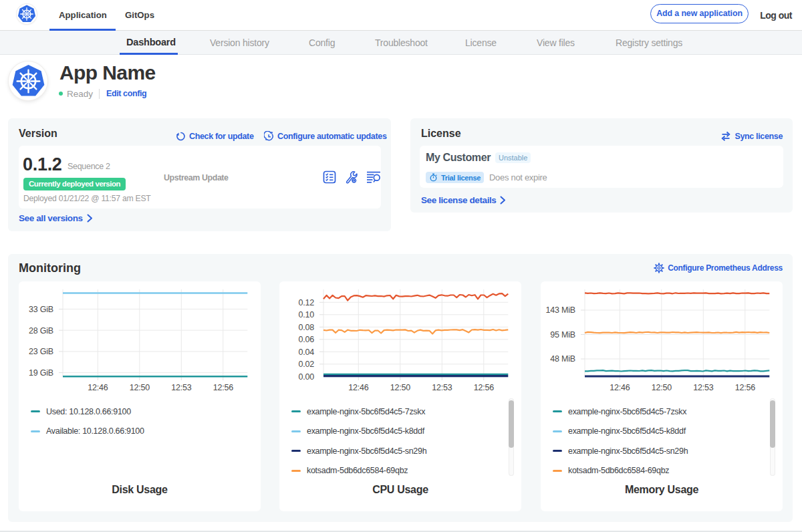 Image resolution: width=802 pixels, height=532 pixels. Describe the element at coordinates (306, 340) in the screenshot. I see `svg-text: 0.06` at that location.